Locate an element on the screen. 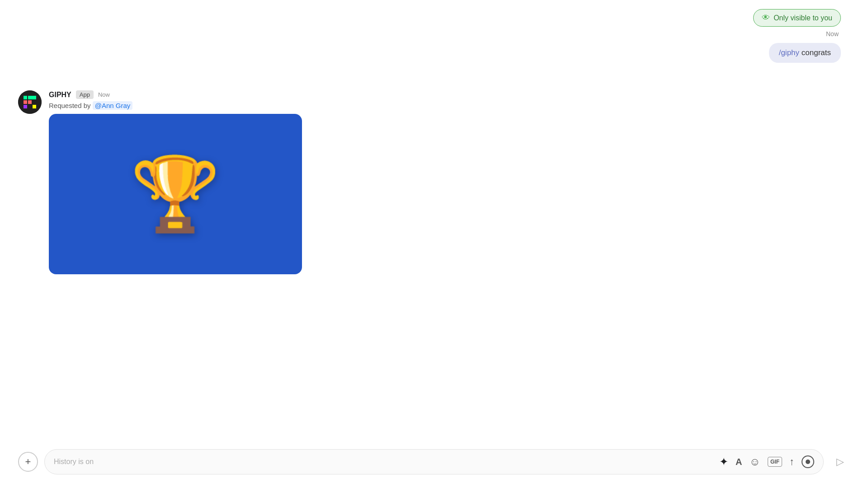 The height and width of the screenshot is (488, 868). input-placeholder: History is on is located at coordinates (383, 462).